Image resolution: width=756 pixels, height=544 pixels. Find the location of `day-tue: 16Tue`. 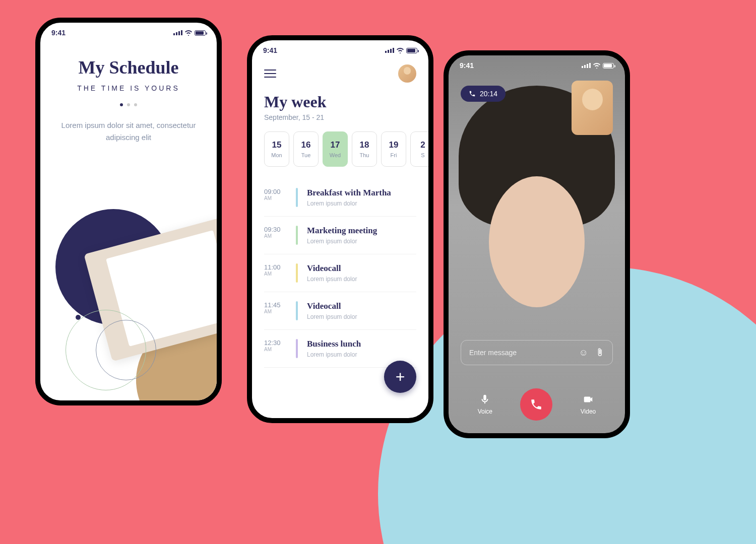

day-tue: 16Tue is located at coordinates (306, 149).